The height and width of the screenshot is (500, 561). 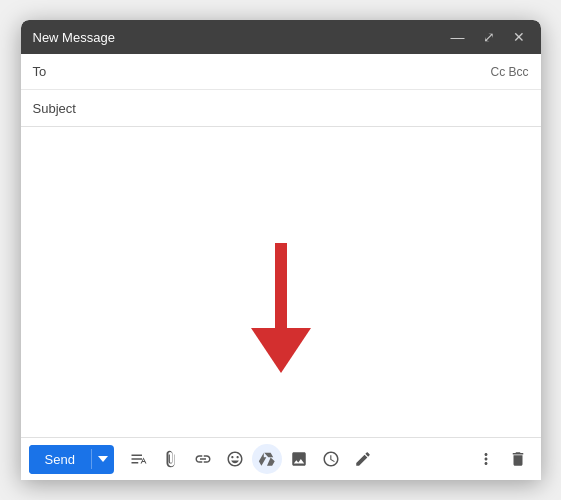 I want to click on drive-icon, so click(x=267, y=459).